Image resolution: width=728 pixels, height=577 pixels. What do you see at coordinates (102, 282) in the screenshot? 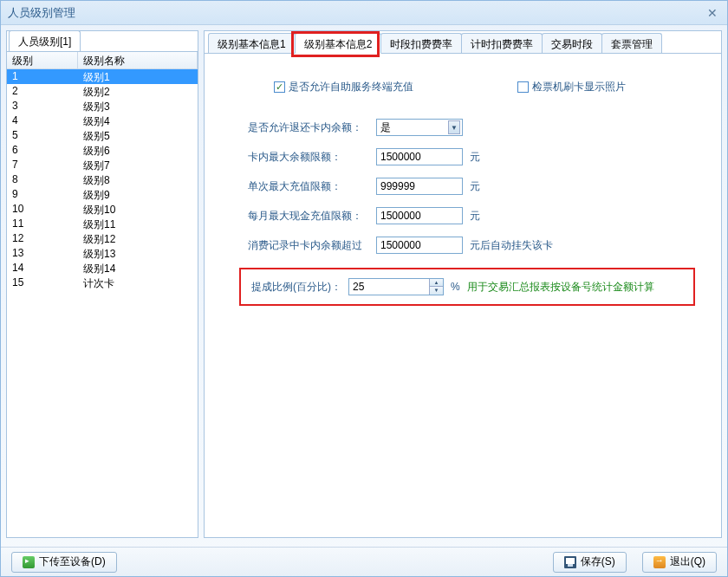
I see `list-row: 15计次卡` at bounding box center [102, 282].